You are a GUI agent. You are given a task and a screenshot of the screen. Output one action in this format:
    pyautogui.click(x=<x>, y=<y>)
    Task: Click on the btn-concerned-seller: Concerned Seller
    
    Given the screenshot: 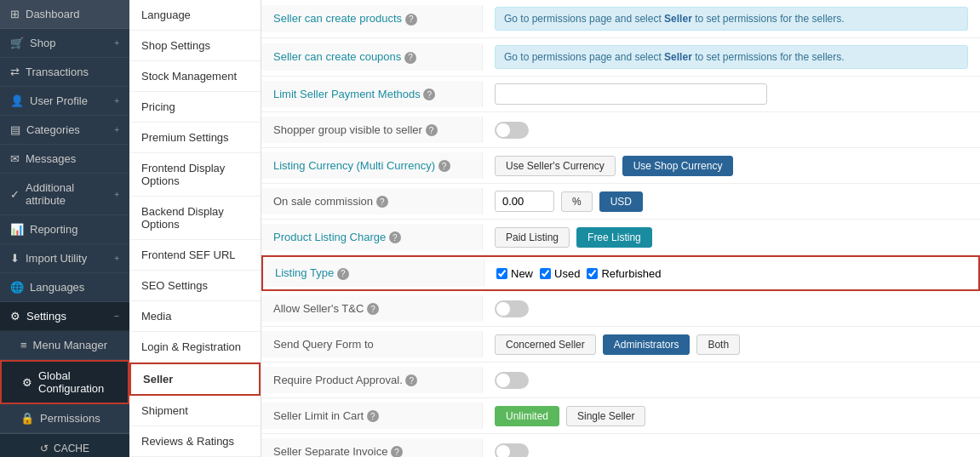 What is the action you would take?
    pyautogui.click(x=545, y=345)
    